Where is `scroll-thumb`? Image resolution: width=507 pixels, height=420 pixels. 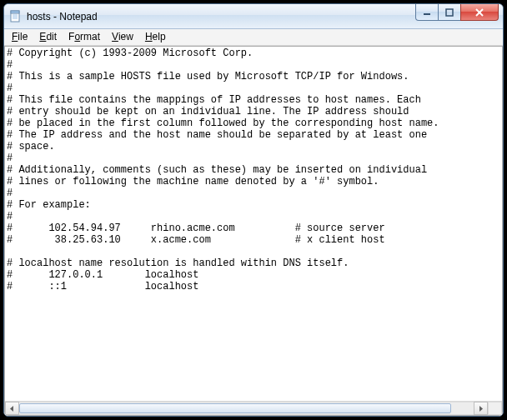
scroll-thumb is located at coordinates (235, 408).